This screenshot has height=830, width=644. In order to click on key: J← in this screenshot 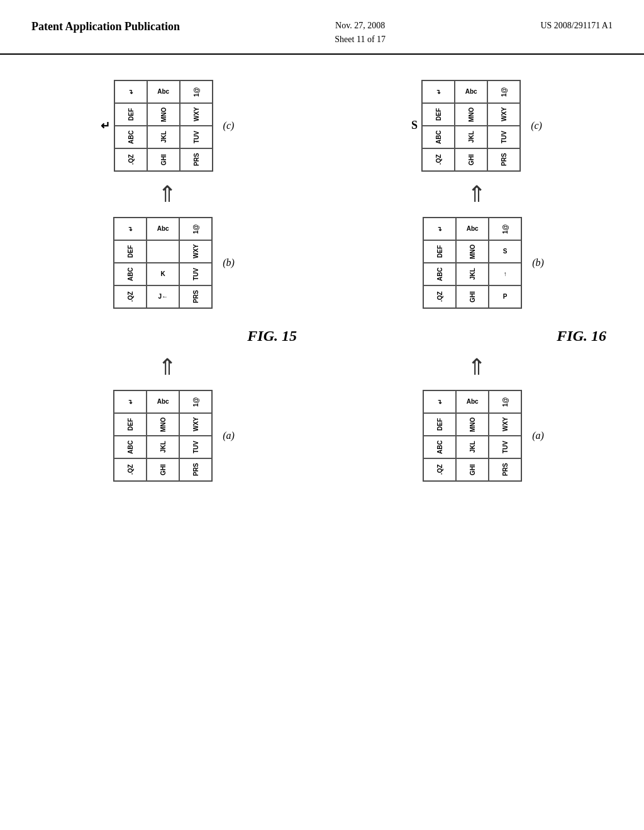, I will do `click(163, 297)`.